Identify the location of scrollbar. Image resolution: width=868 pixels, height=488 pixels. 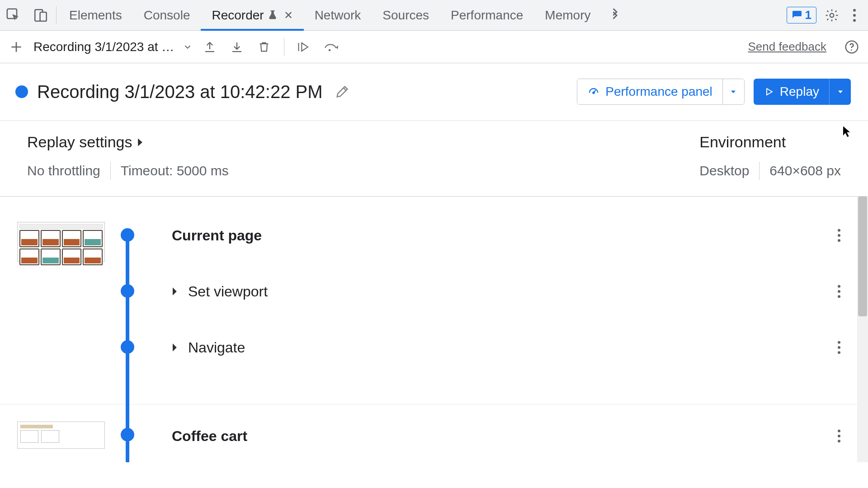
(863, 329).